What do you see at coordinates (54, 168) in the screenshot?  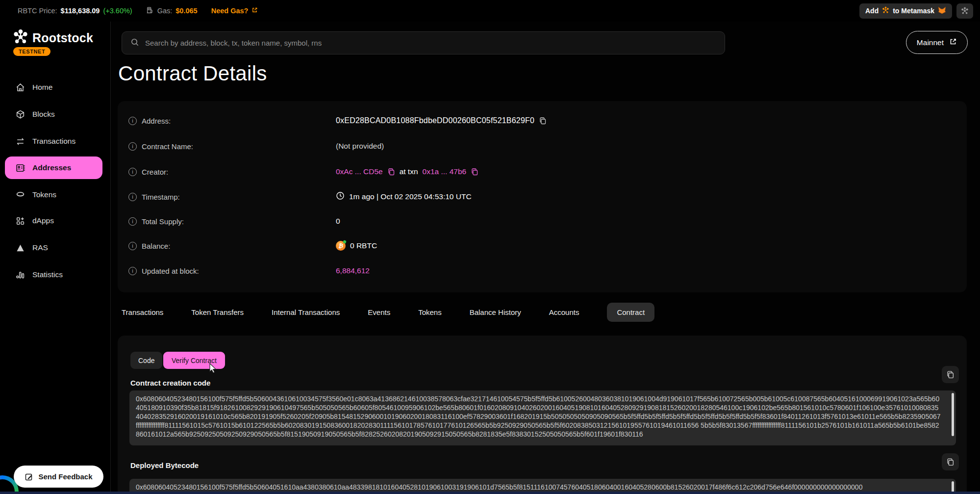 I see `sidebar-item-addresses: Addresses` at bounding box center [54, 168].